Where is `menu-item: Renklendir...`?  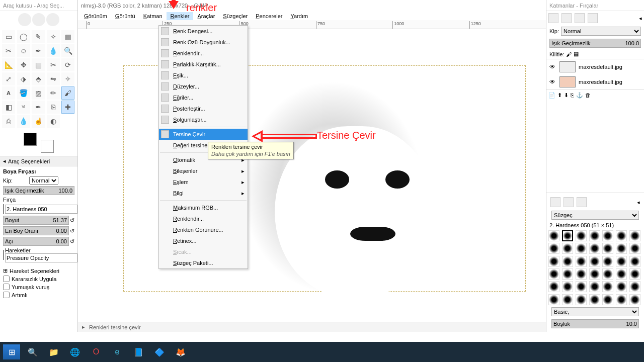
menu-item: Renklendir... is located at coordinates (203, 219).